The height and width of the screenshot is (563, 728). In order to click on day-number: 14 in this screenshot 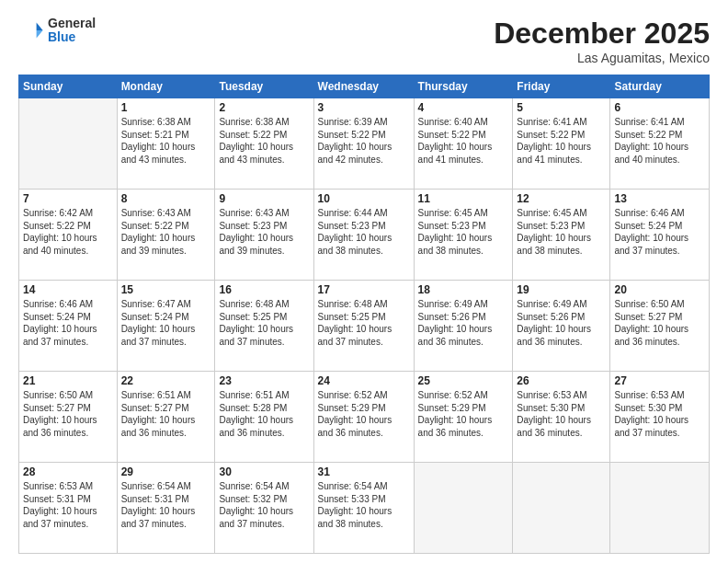, I will do `click(68, 290)`.